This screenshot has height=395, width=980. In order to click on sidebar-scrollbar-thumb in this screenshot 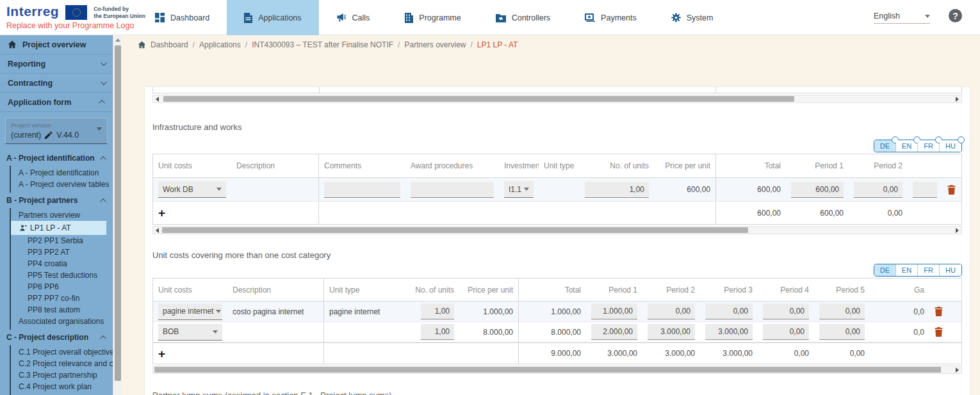, I will do `click(118, 213)`.